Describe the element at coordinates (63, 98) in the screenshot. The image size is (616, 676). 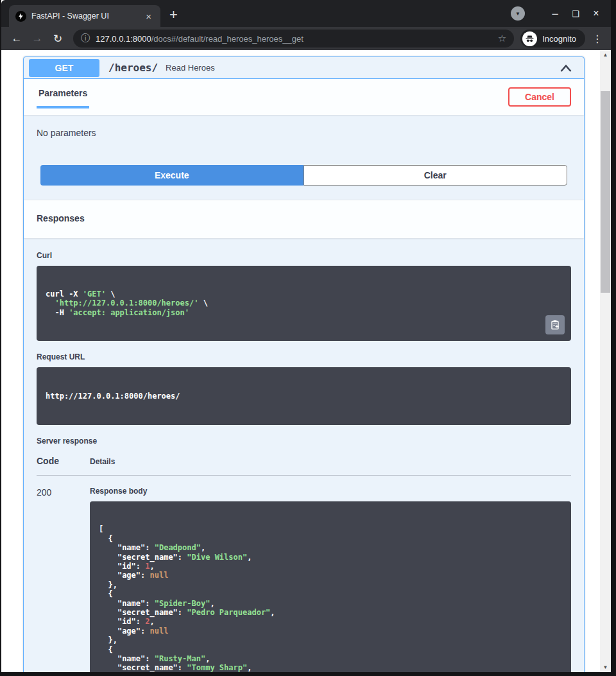
I see `tab-parameters: Parameters` at that location.